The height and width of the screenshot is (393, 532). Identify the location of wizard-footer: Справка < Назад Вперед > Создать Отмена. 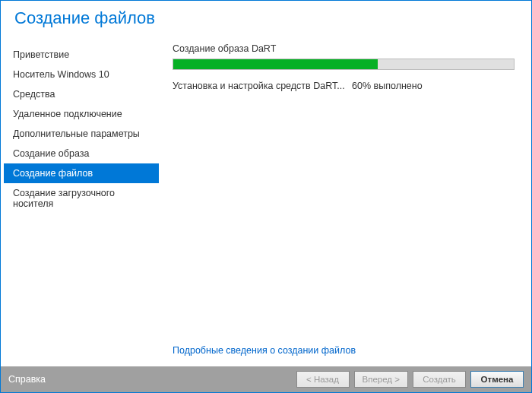
(266, 379).